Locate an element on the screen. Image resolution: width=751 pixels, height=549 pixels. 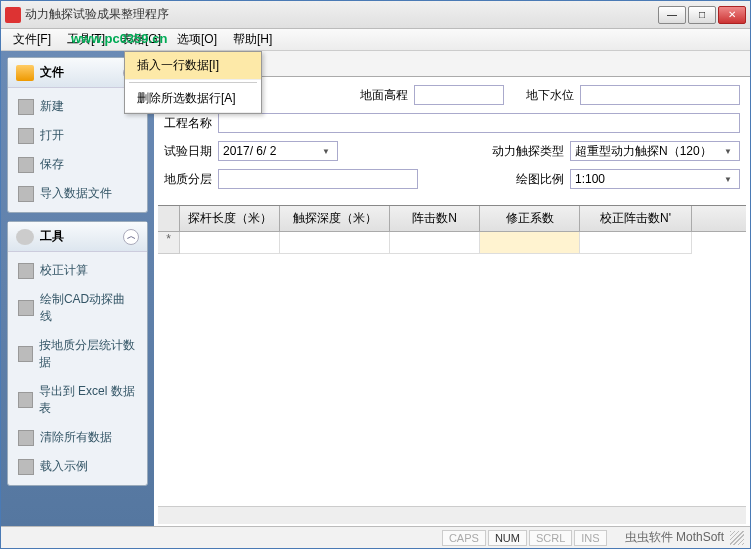
window-title: 动力触探试验成果整理程序 is located at coordinates (342, 14).